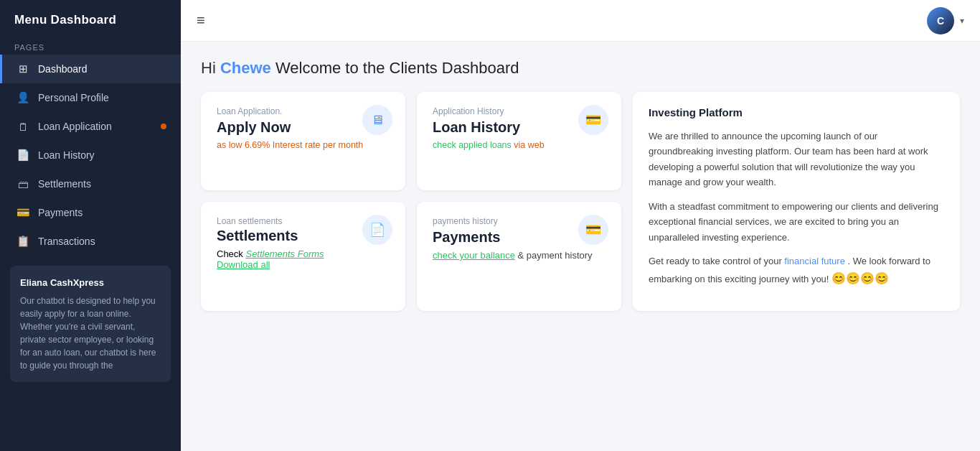  Describe the element at coordinates (284, 254) in the screenshot. I see `settlements-forms-link: Settlements Forms` at that location.